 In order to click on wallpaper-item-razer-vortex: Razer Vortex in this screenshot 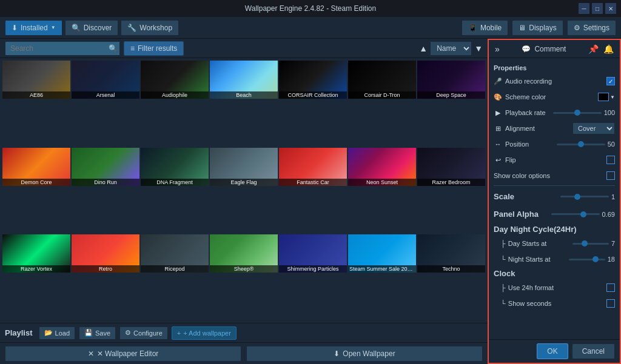, I will do `click(36, 253)`.